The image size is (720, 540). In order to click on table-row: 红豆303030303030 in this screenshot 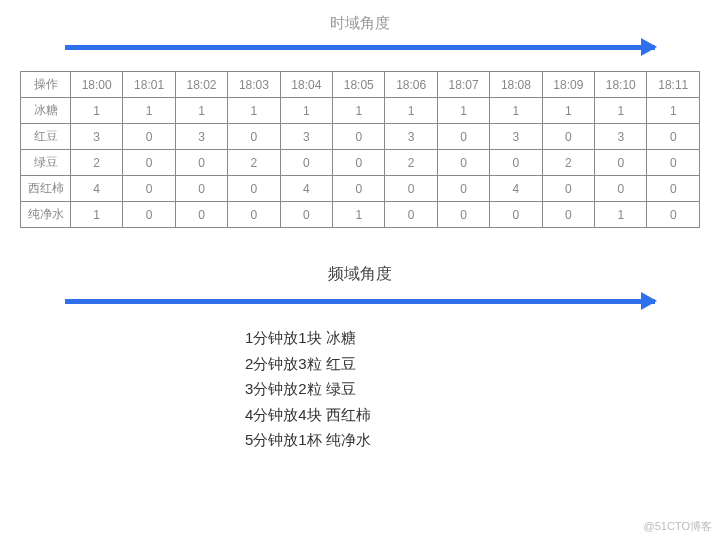, I will do `click(360, 137)`.